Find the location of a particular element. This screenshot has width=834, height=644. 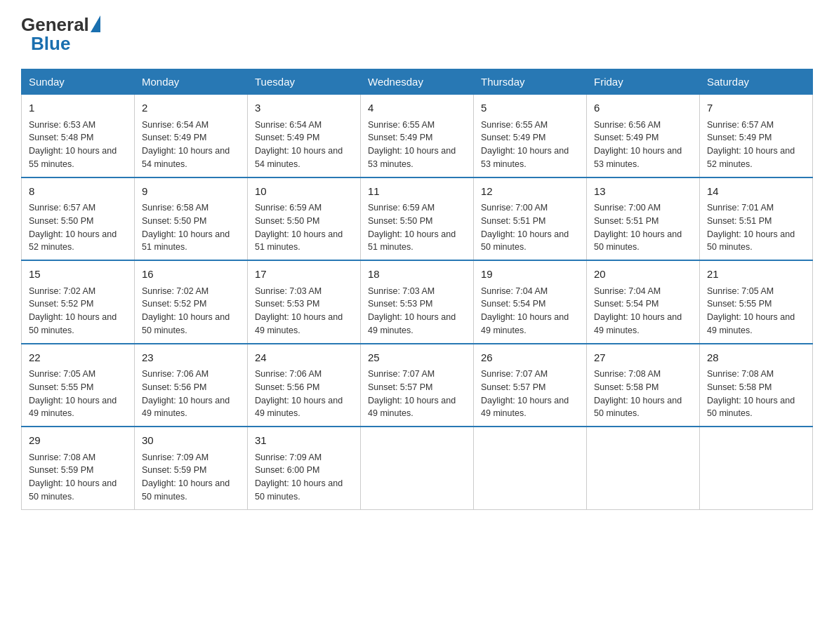

calendar-day-cell: 29Sunrise: 7:08 AMSunset: 5:59 PMDayligh… is located at coordinates (79, 468).